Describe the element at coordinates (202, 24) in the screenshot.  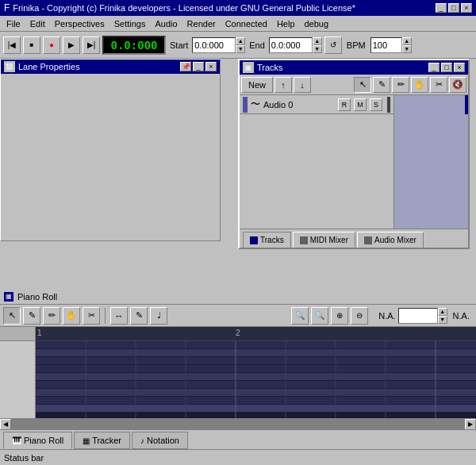
I see `menu-render: Render` at that location.